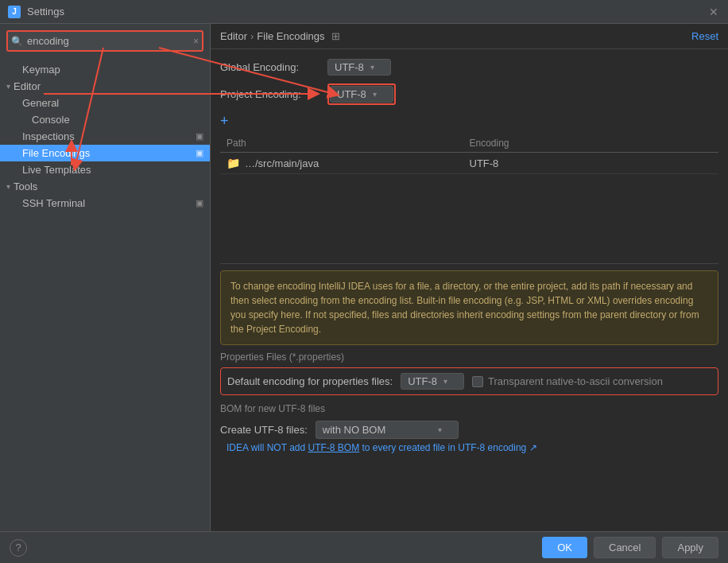  I want to click on bom-select: with NO BOM ▾, so click(387, 429).